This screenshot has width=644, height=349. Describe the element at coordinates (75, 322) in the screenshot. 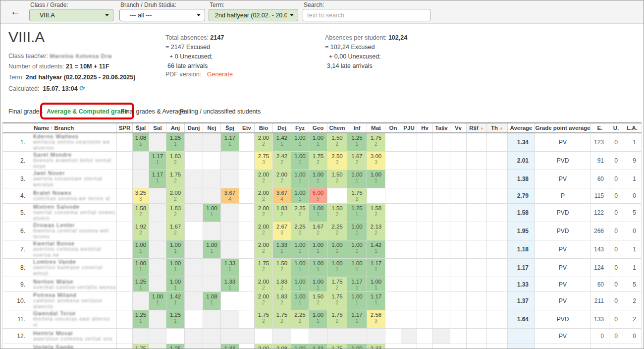

I see `student-branch-redacted: mortela vinceras owe alterns vi` at that location.